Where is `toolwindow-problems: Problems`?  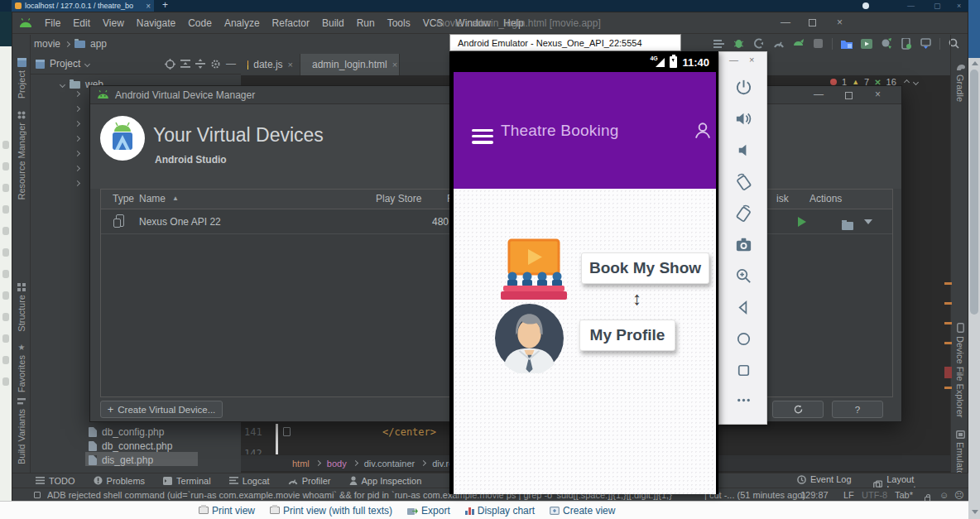
toolwindow-problems: Problems is located at coordinates (119, 481).